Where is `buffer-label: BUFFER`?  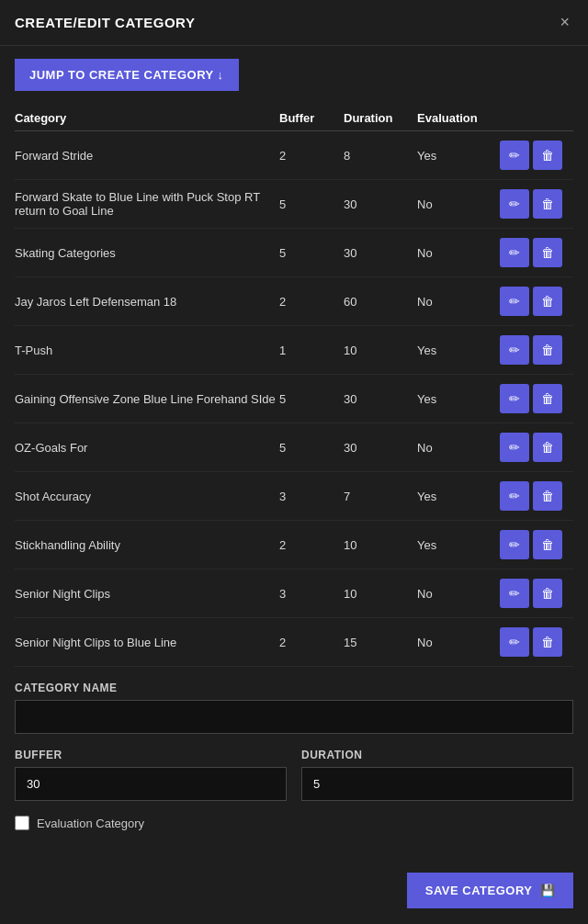
buffer-label: BUFFER is located at coordinates (151, 755).